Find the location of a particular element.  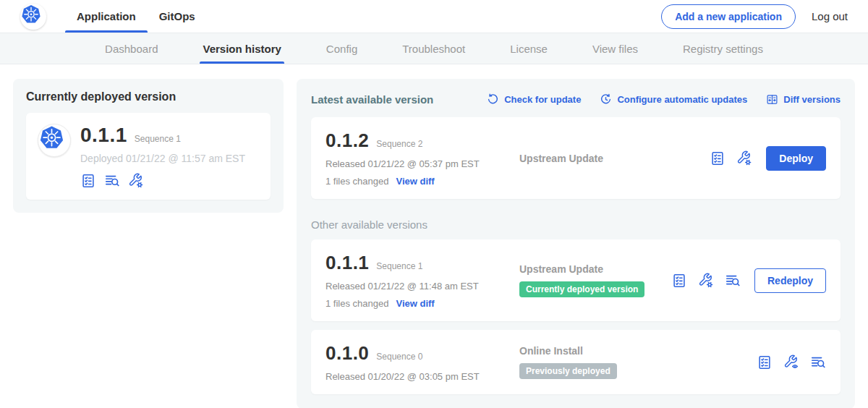

deployed-version-card: 0.1.1 Sequence 1 Deployed 01/21/22 @ 11:… is located at coordinates (148, 156).